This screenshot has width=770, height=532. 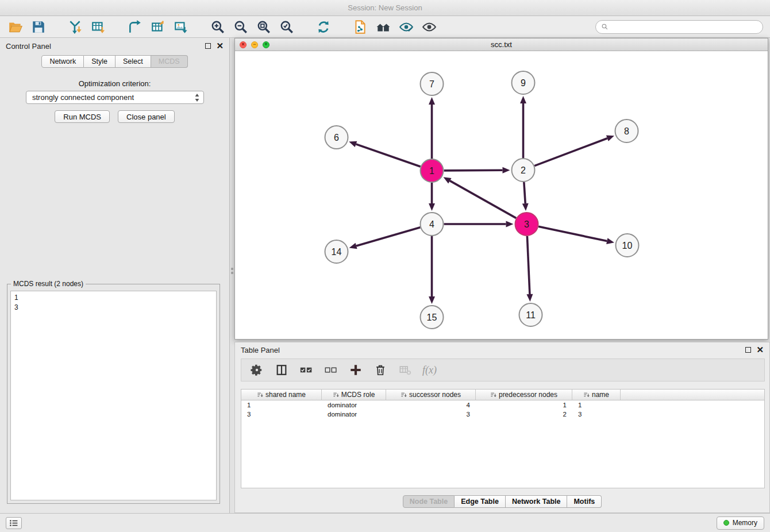 I want to click on optimization-criterion-label: Optimization criterion:, so click(x=115, y=84).